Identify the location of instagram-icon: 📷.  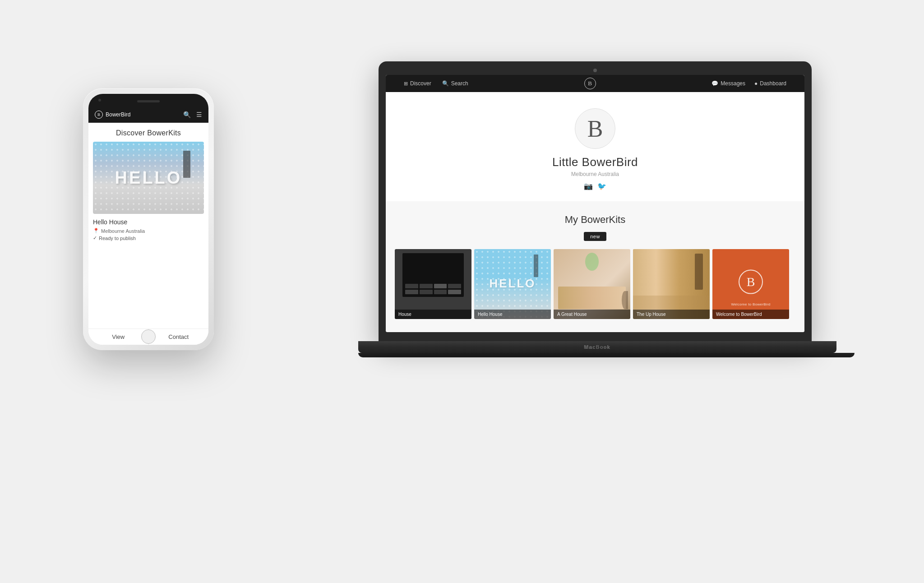
(588, 186).